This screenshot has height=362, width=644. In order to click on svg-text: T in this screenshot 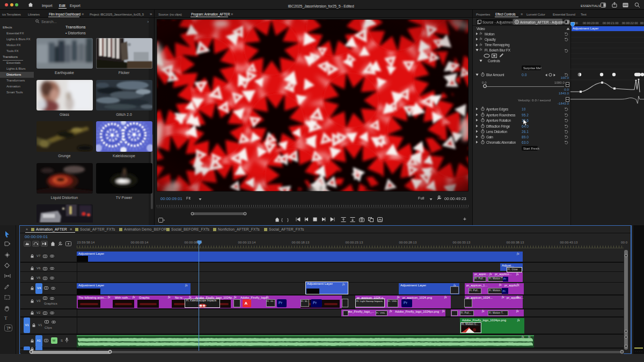, I will do `click(8, 328)`.